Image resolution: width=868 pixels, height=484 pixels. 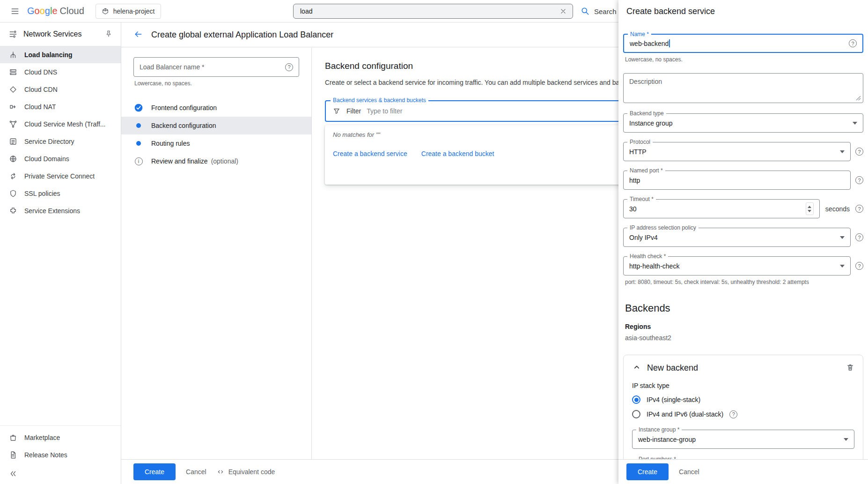 What do you see at coordinates (737, 237) in the screenshot?
I see `ip-address-policy-select: IP address selection policy Only IPv4` at bounding box center [737, 237].